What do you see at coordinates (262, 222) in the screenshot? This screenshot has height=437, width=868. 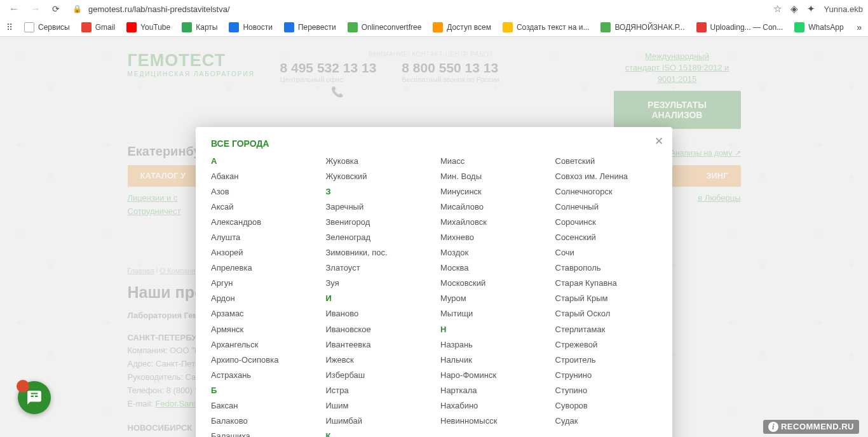 I see `city-option: Александров` at bounding box center [262, 222].